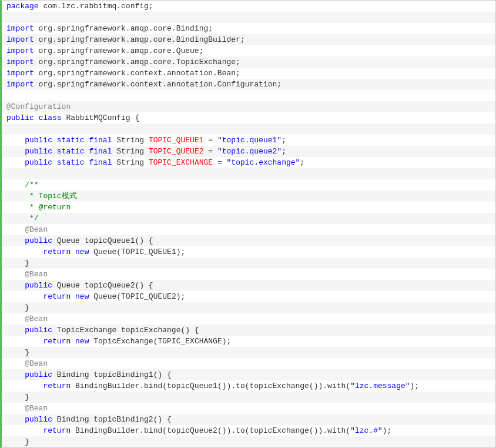 Image resolution: width=496 pixels, height=448 pixels. Describe the element at coordinates (249, 219) in the screenshot. I see `code-line: */` at that location.